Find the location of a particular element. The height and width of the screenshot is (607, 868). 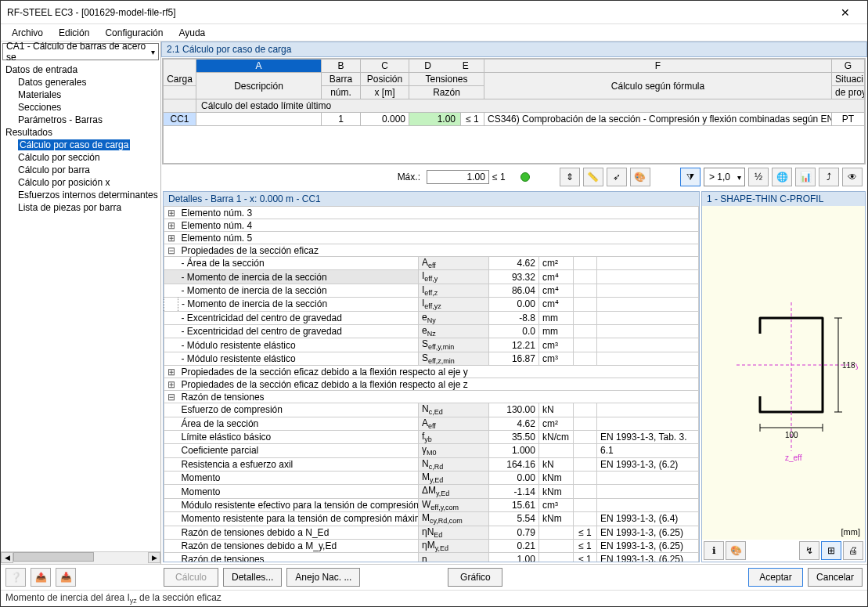

menu-config: Configuración is located at coordinates (134, 33).